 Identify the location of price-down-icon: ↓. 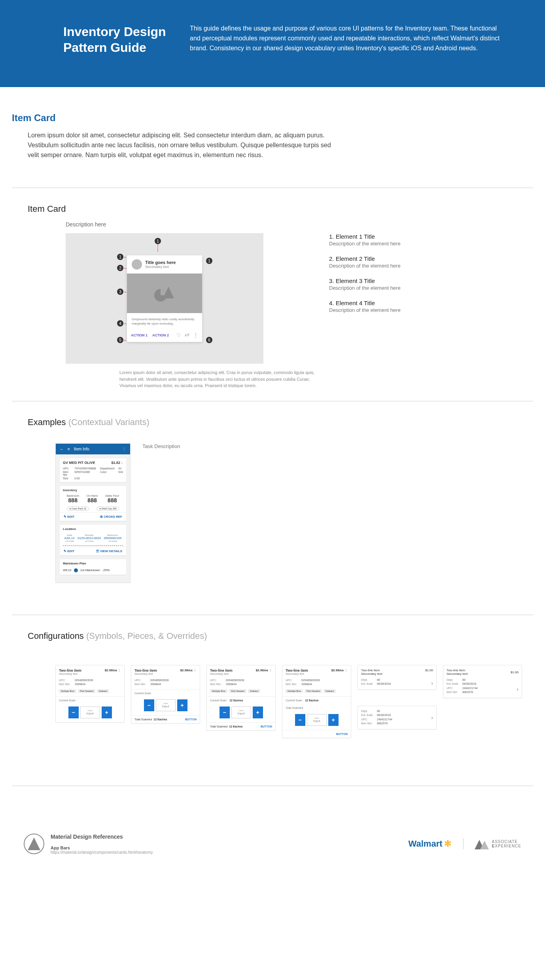
(123, 463).